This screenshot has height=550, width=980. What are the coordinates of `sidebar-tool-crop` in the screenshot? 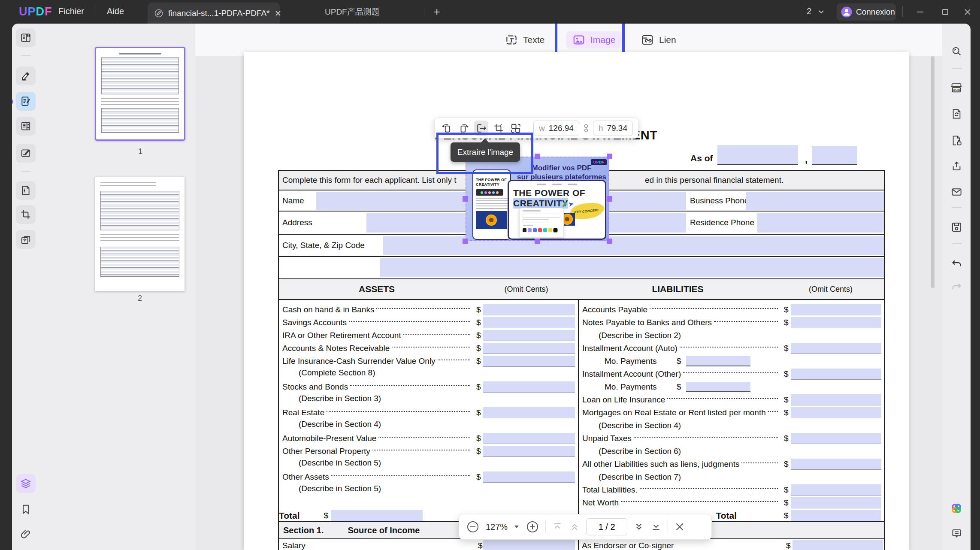 It's located at (26, 215).